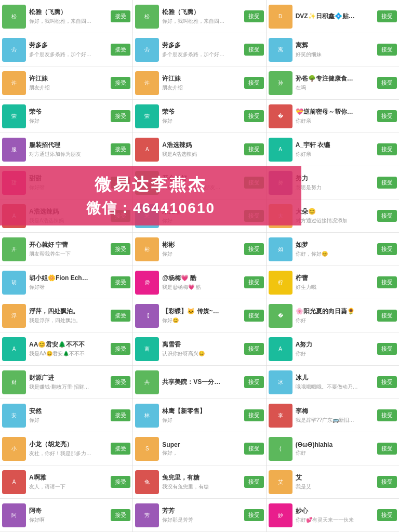 The image size is (399, 532). What do you see at coordinates (332, 482) in the screenshot?
I see `user-card: 艾艾我是艾接受` at bounding box center [332, 482].